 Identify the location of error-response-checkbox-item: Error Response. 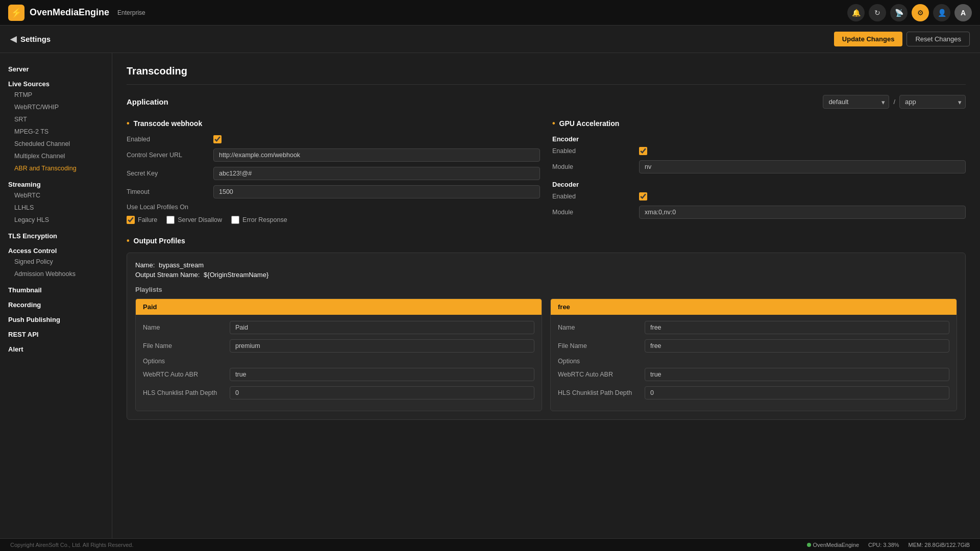
(259, 220).